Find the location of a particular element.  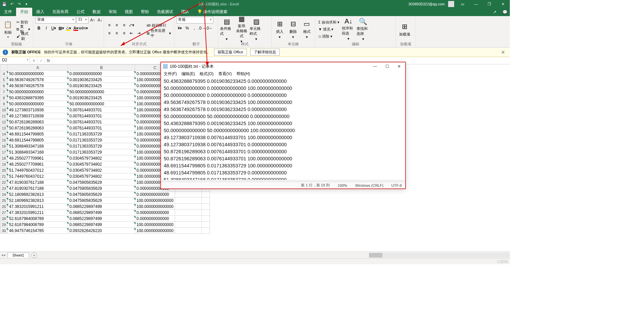

tab-team: 团队 is located at coordinates (185, 12).